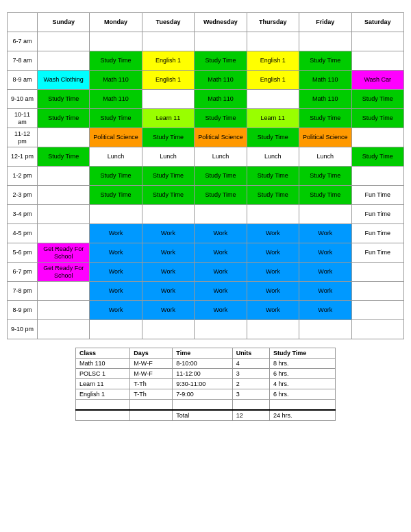  I want to click on summary-table: Class Days Time Units Study Time Math 11…, so click(206, 384).